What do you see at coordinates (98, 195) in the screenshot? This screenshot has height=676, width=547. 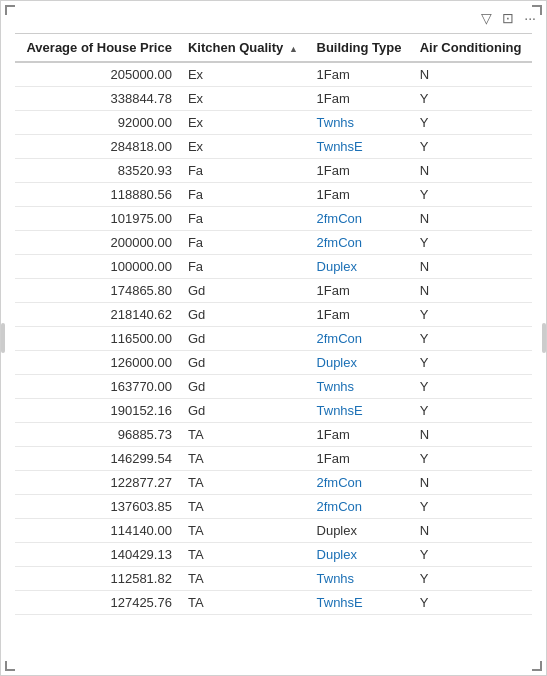 I see `cell-avg-price: 118880.56` at bounding box center [98, 195].